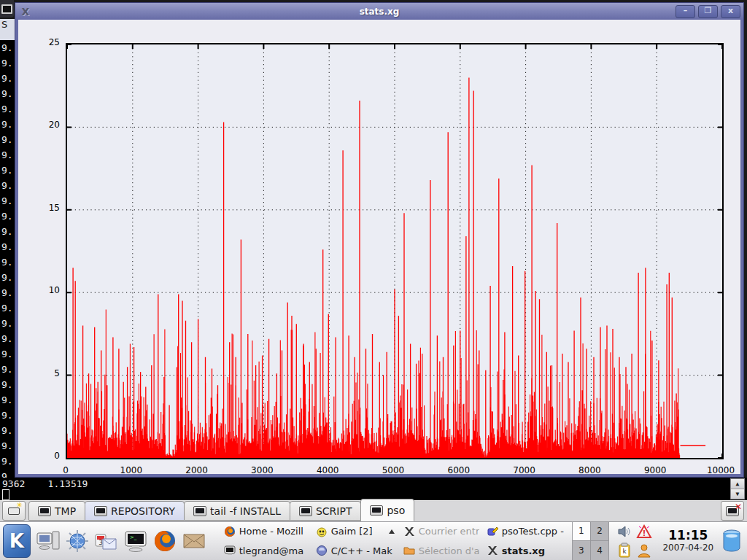  What do you see at coordinates (44, 42) in the screenshot?
I see `y-tick-label: 25` at bounding box center [44, 42].